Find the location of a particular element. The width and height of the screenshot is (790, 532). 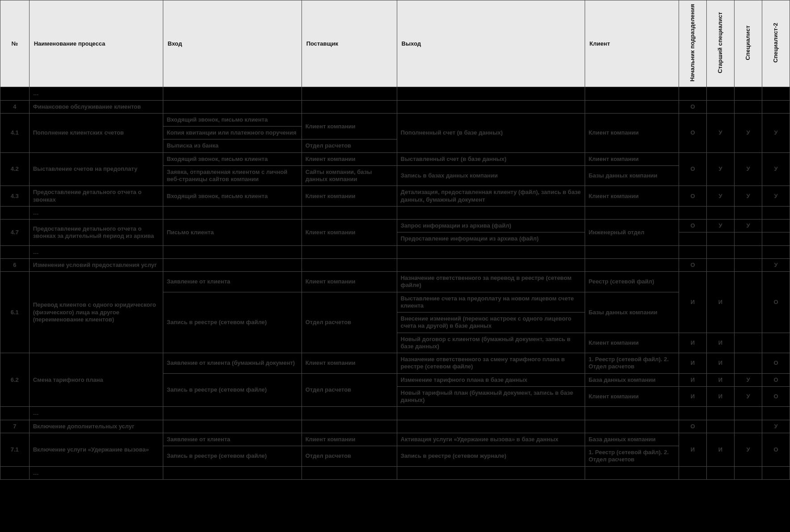

col-input: Вход is located at coordinates (232, 44).